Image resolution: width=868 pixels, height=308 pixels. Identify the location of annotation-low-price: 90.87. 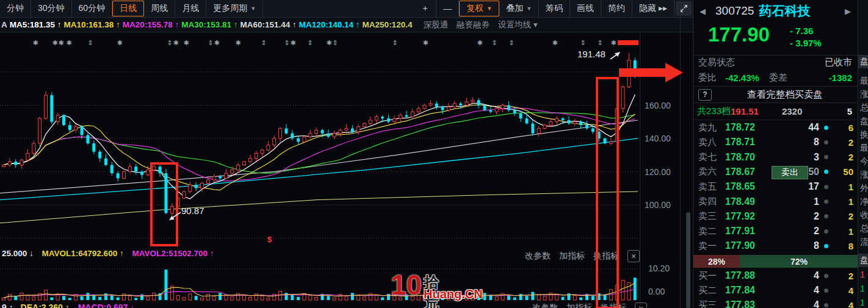
(193, 211).